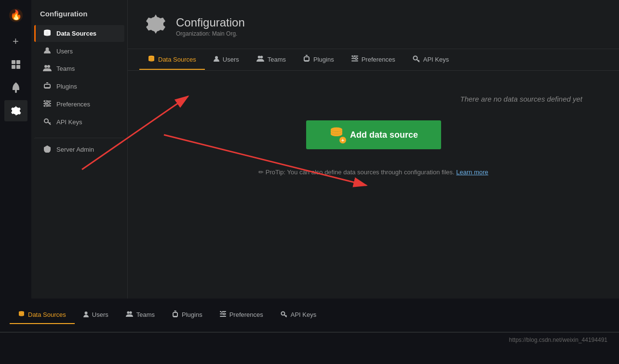 The height and width of the screenshot is (364, 619). Describe the element at coordinates (16, 88) in the screenshot. I see `alerting-icon` at that location.